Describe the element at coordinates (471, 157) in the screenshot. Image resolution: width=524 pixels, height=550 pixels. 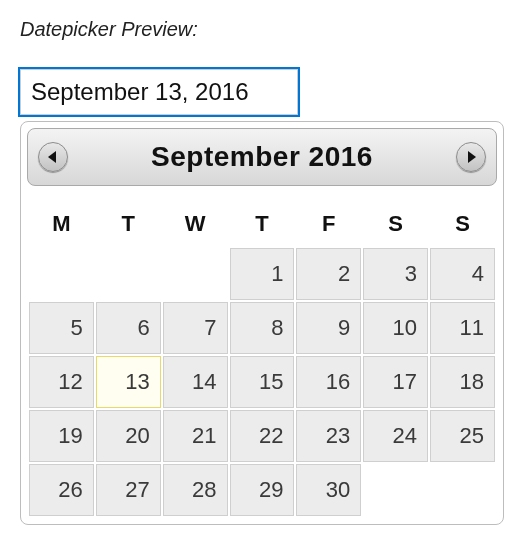
I see `caret-right-icon` at that location.